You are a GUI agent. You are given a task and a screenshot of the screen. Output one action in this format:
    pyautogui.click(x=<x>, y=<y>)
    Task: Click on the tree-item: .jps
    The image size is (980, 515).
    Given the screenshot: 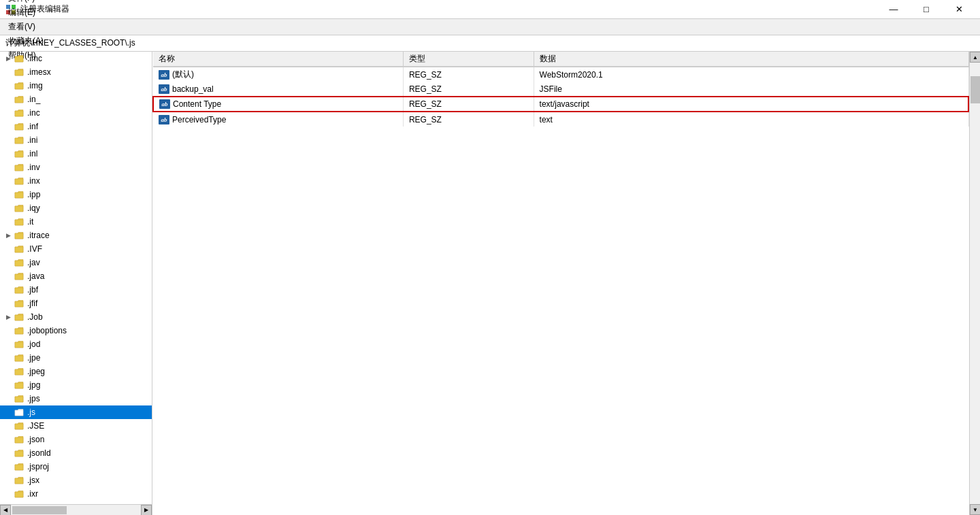 What is the action you would take?
    pyautogui.click(x=76, y=399)
    